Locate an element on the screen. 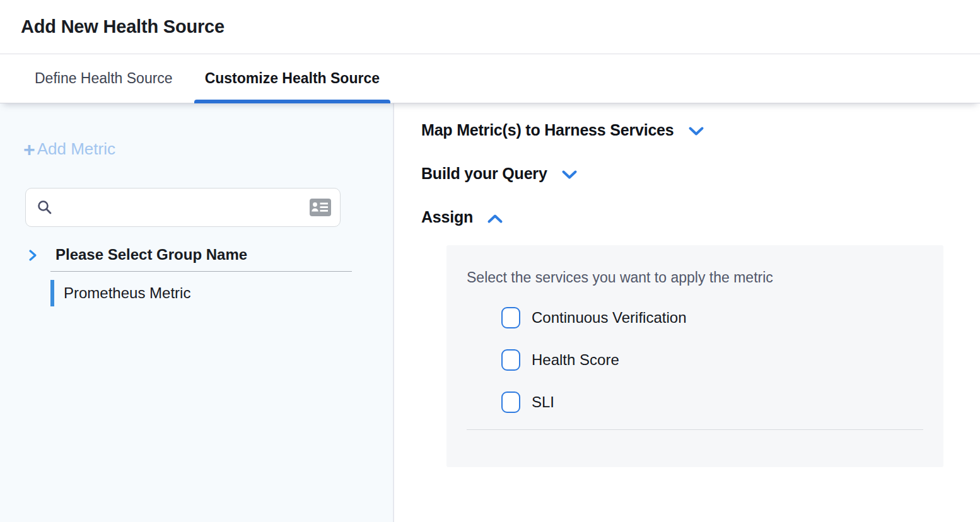 The height and width of the screenshot is (522, 980). tab-customize-health-source: Customize Health Source is located at coordinates (293, 78).